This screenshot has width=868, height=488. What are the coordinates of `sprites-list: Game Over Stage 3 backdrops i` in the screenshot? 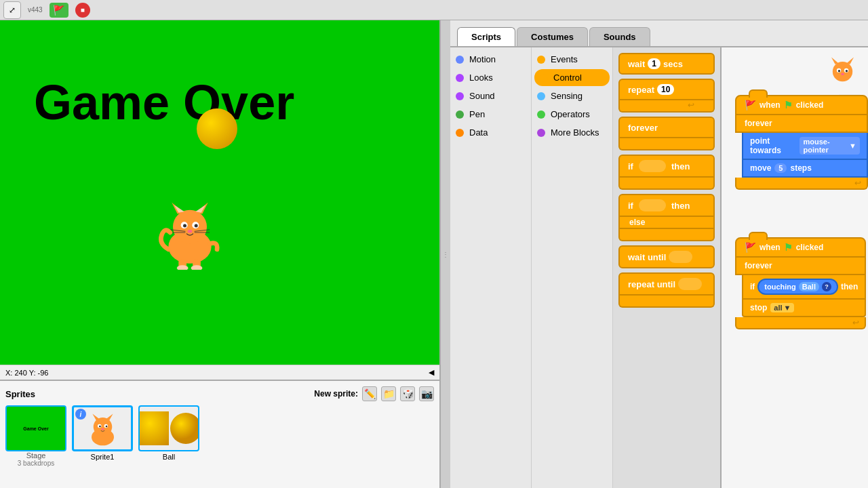 It's located at (220, 436).